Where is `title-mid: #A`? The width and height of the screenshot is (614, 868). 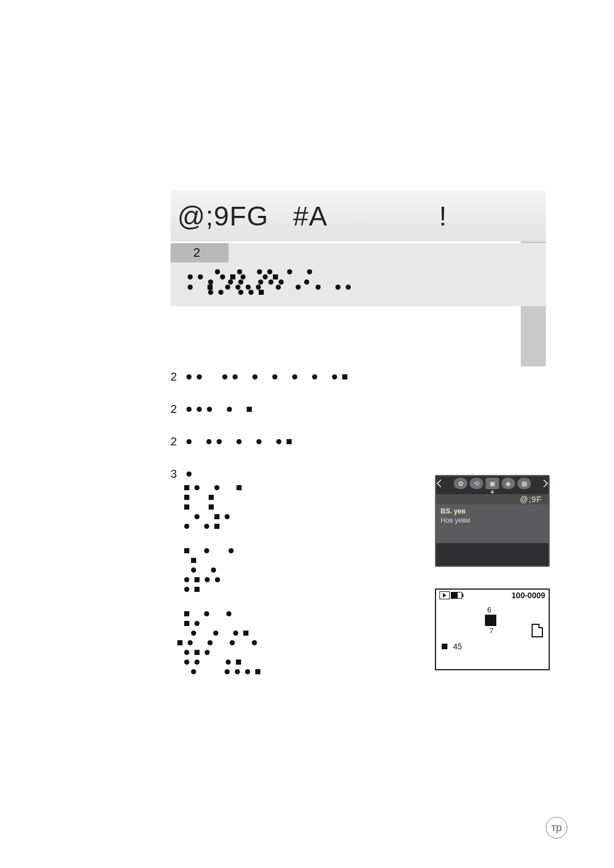 title-mid: #A is located at coordinates (309, 216).